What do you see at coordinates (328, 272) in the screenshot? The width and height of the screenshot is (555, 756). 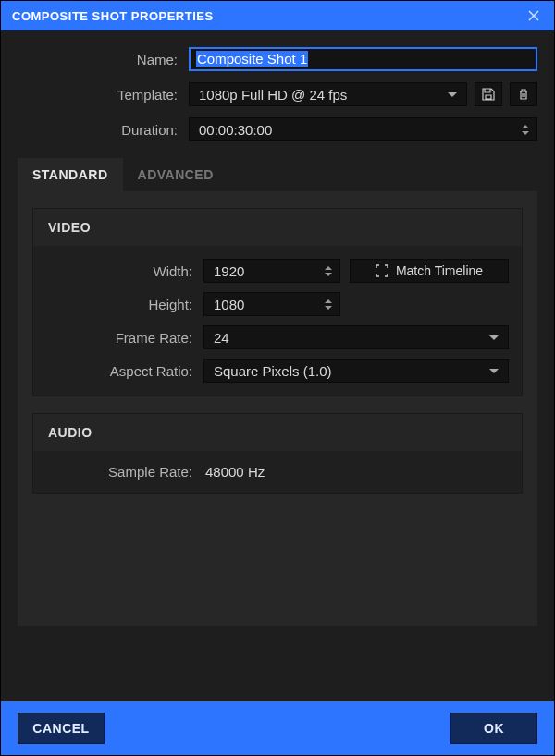 I see `width-spinner` at bounding box center [328, 272].